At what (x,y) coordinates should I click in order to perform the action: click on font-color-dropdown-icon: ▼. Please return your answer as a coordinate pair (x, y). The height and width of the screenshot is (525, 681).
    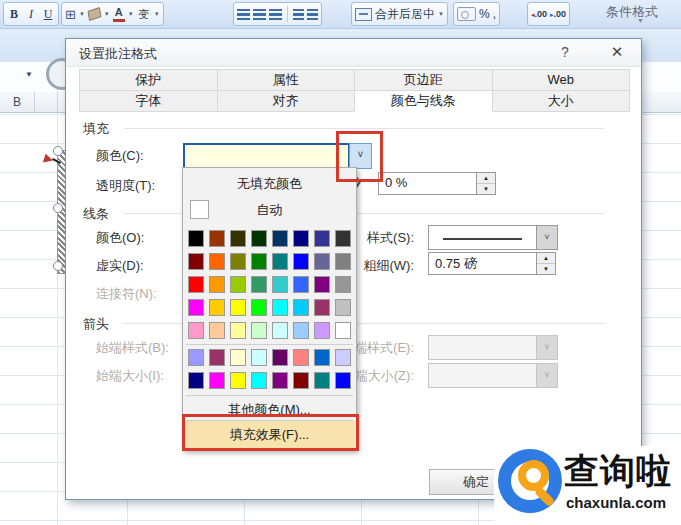
    Looking at the image, I should click on (131, 14).